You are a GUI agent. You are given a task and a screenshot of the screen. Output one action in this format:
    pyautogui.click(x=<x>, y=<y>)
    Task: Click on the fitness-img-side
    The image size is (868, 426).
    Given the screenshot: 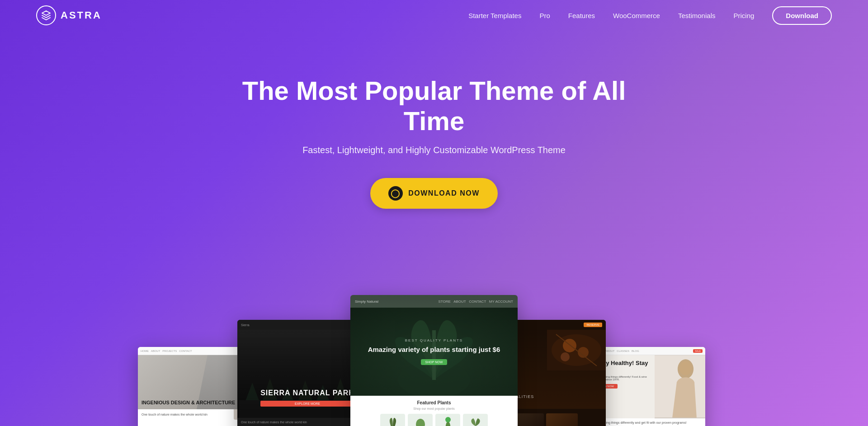 What is the action you would take?
    pyautogui.click(x=680, y=387)
    